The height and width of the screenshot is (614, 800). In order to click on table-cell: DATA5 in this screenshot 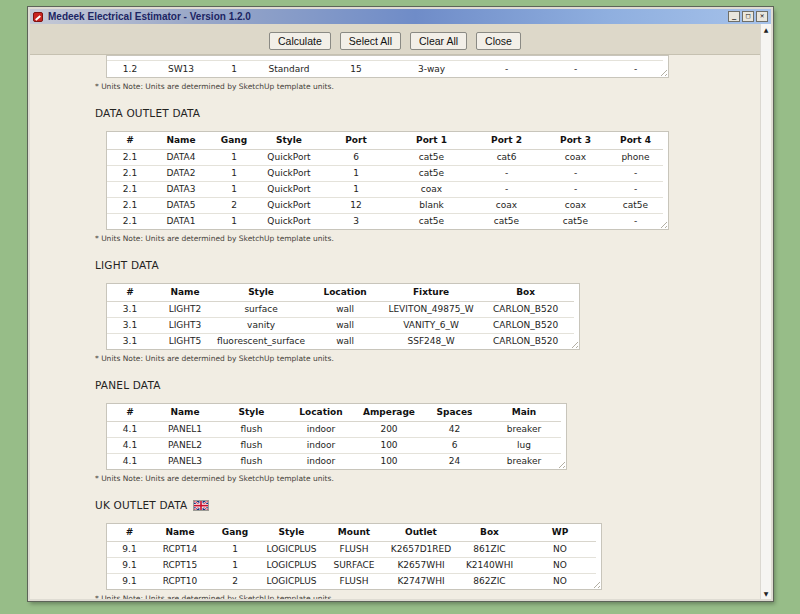, I will do `click(181, 205)`.